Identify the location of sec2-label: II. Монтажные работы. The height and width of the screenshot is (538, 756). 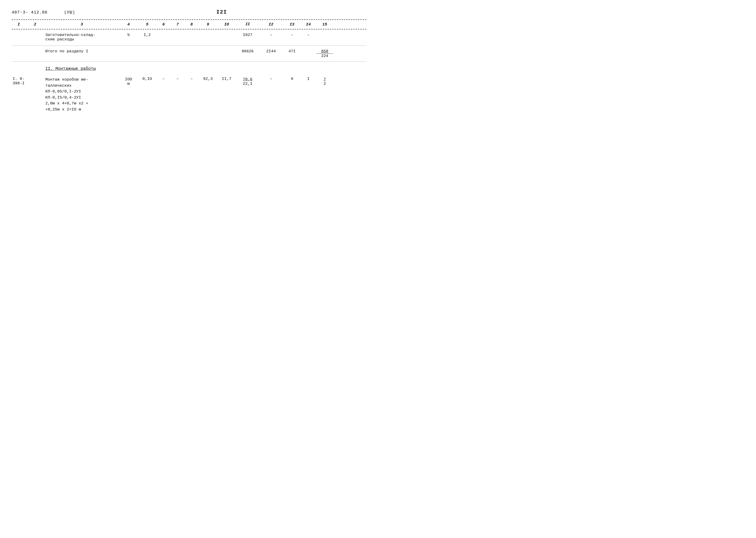
(82, 69).